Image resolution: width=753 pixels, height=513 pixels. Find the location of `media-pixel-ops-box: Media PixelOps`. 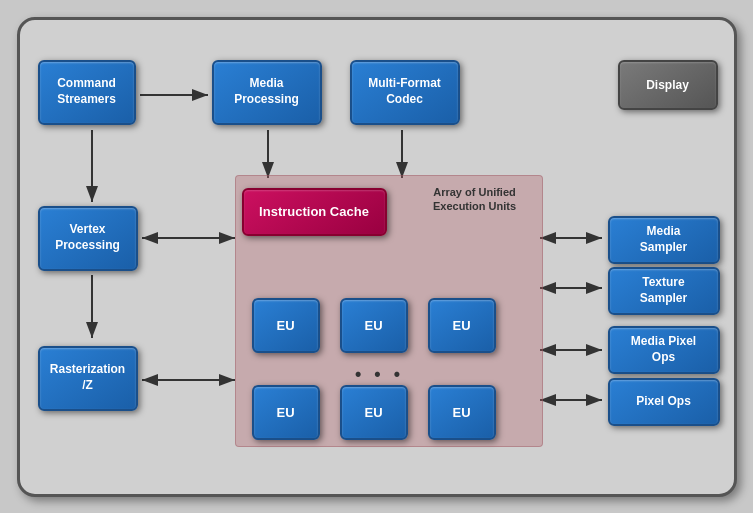

media-pixel-ops-box: Media PixelOps is located at coordinates (664, 350).